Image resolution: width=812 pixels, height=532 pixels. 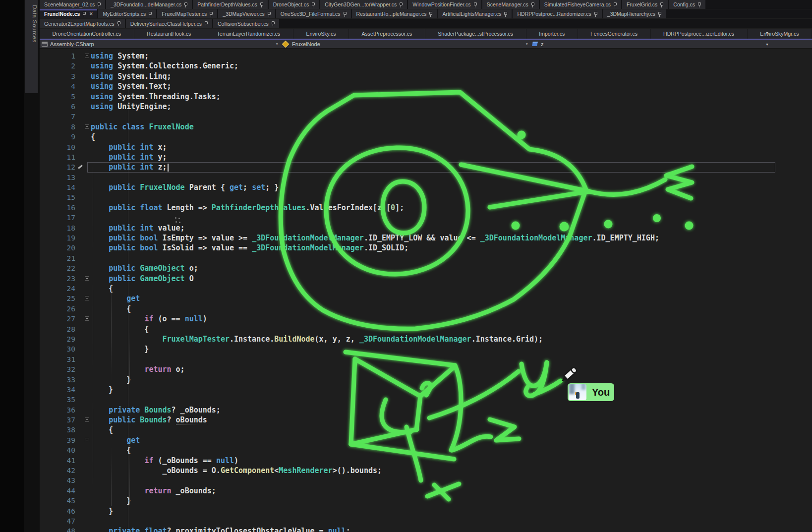 What do you see at coordinates (82, 24) in the screenshot?
I see `tab-Generator2ExportMapTools.cs: Generator2ExportMapTools.cs` at bounding box center [82, 24].